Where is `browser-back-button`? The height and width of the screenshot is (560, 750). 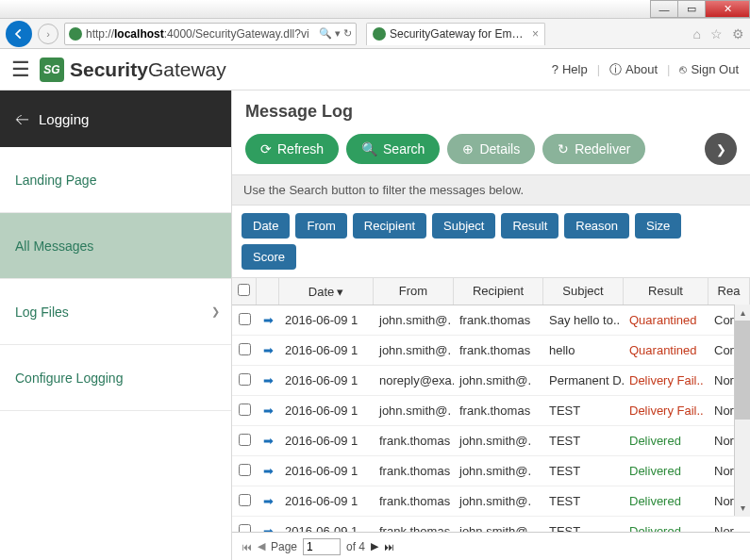
browser-back-button is located at coordinates (19, 34).